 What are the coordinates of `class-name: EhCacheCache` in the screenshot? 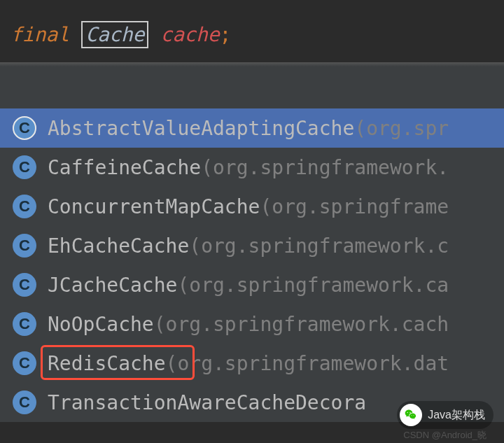 It's located at (118, 246).